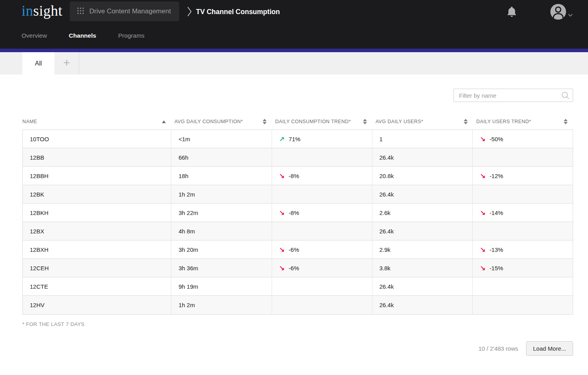  I want to click on column-header-name: NAME, so click(97, 122).